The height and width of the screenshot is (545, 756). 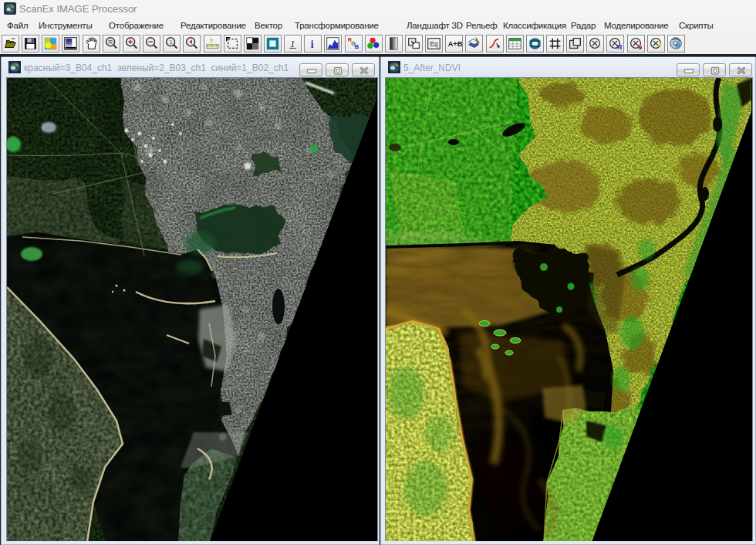 I want to click on svg-text: A+B, so click(x=455, y=44).